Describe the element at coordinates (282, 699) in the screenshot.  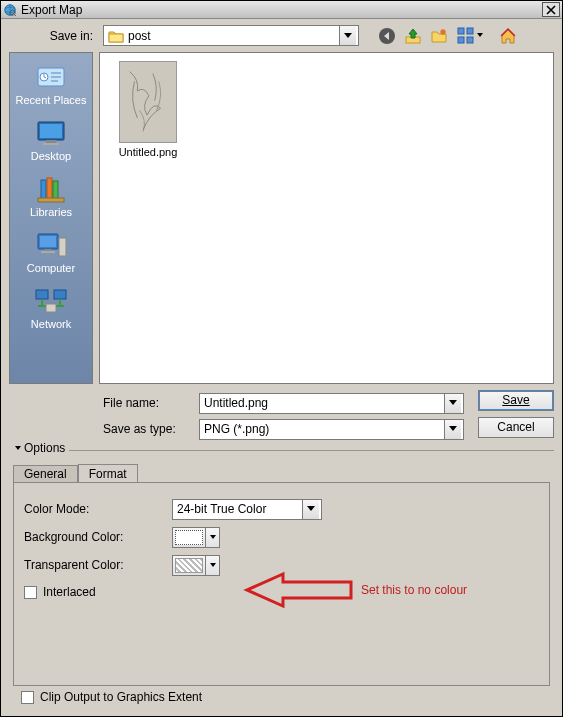
I see `bottom-row: Clip Output to Graphics Extent` at that location.